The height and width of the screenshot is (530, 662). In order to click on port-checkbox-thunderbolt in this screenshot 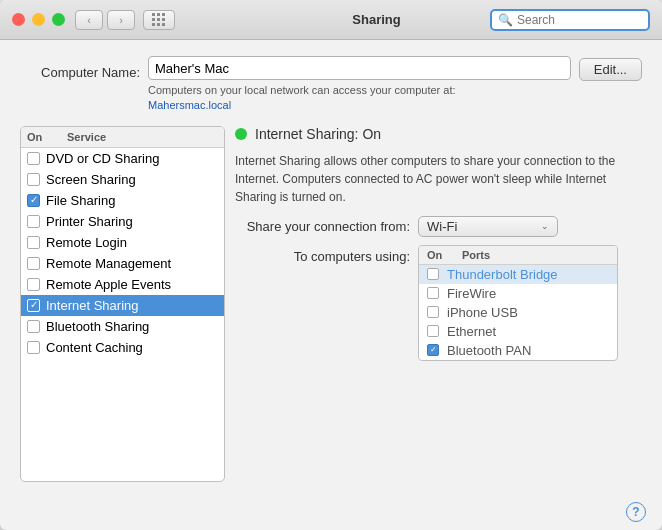, I will do `click(433, 274)`.